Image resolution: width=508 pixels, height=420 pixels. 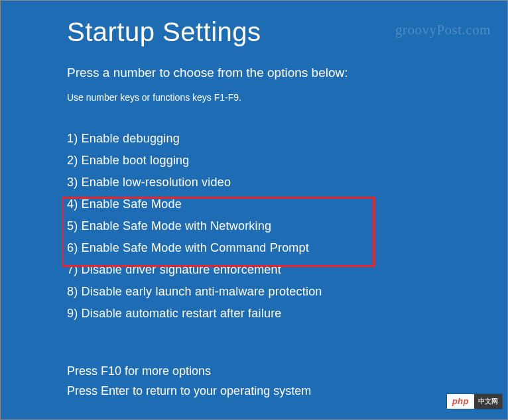 I want to click on instruction-text: Press a number to choose from the option…, so click(x=267, y=73).